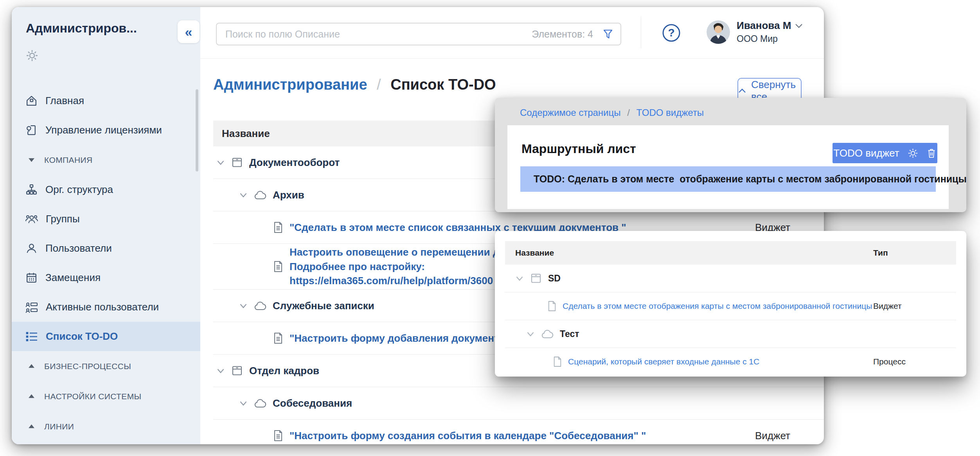  Describe the element at coordinates (32, 56) in the screenshot. I see `sidebar-settings-gear-icon` at that location.